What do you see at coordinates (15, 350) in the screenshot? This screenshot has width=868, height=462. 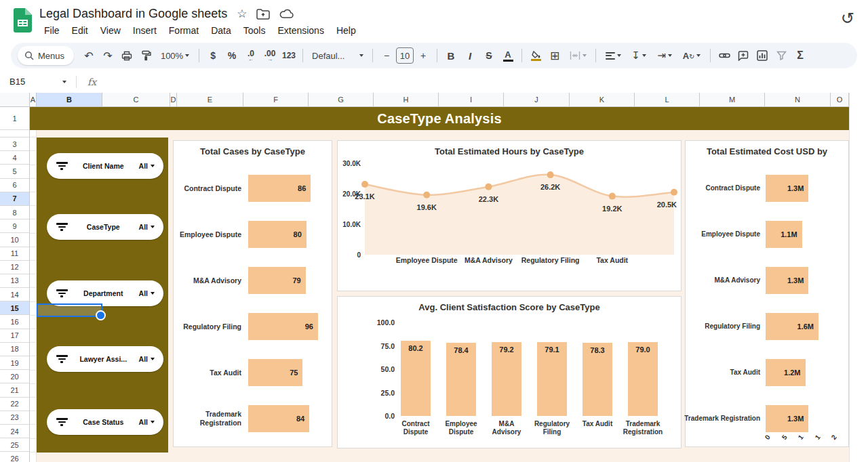 I see `row-header-18: 18` at bounding box center [15, 350].